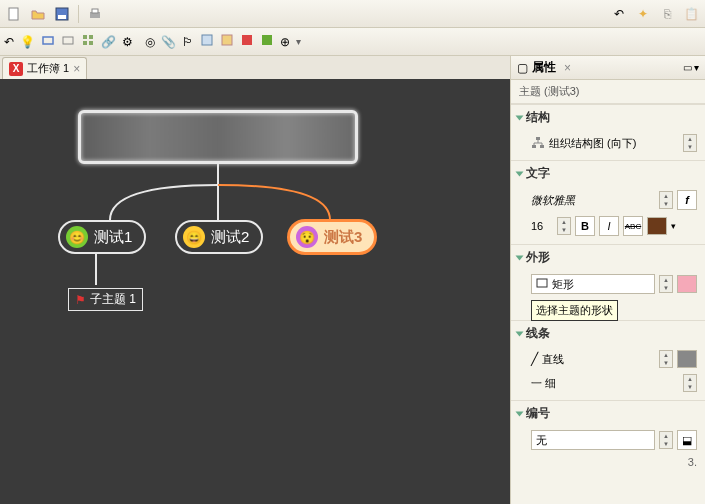 The image size is (705, 504). I want to click on line-spinner: ▲▼, so click(666, 359).